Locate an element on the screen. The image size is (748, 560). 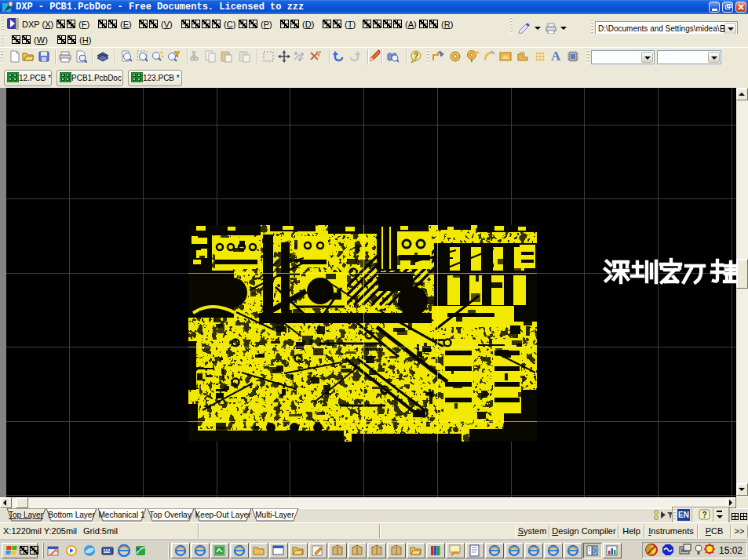
svg-text: Top Overlay is located at coordinates (170, 515).